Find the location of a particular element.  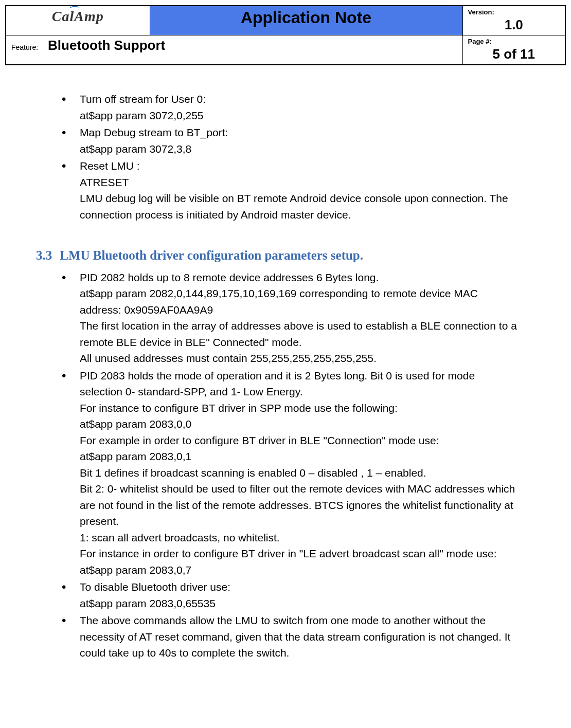

logo-cell: CalAmp ⌒ is located at coordinates (78, 21).